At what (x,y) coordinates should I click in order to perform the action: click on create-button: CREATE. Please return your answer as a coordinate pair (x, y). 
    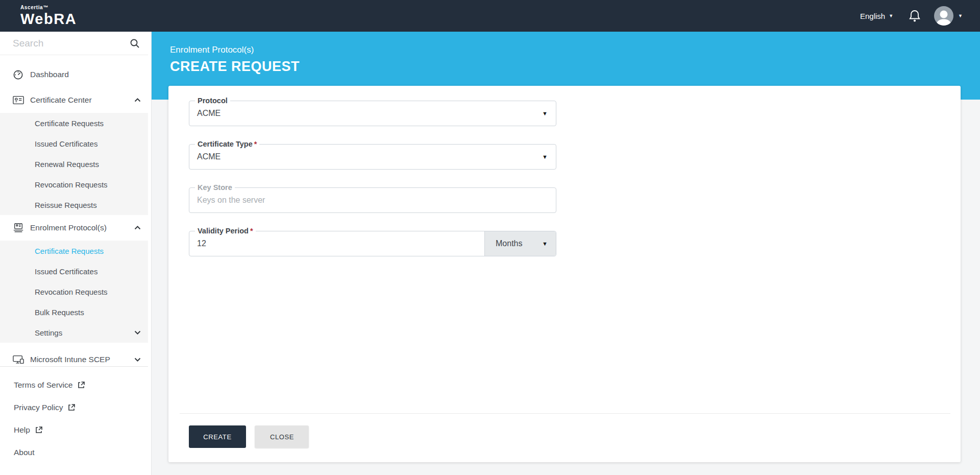
    Looking at the image, I should click on (217, 437).